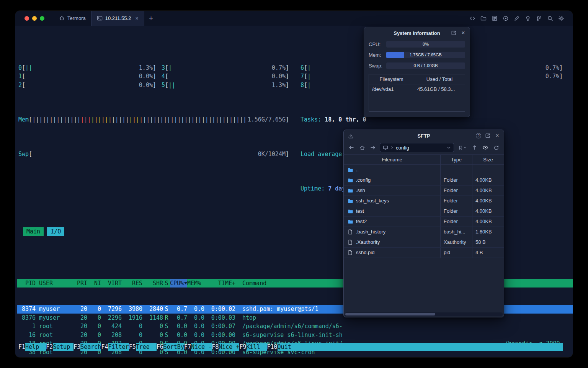  What do you see at coordinates (178, 284) in the screenshot?
I see `col-cpu-sorted: CPU%` at bounding box center [178, 284].